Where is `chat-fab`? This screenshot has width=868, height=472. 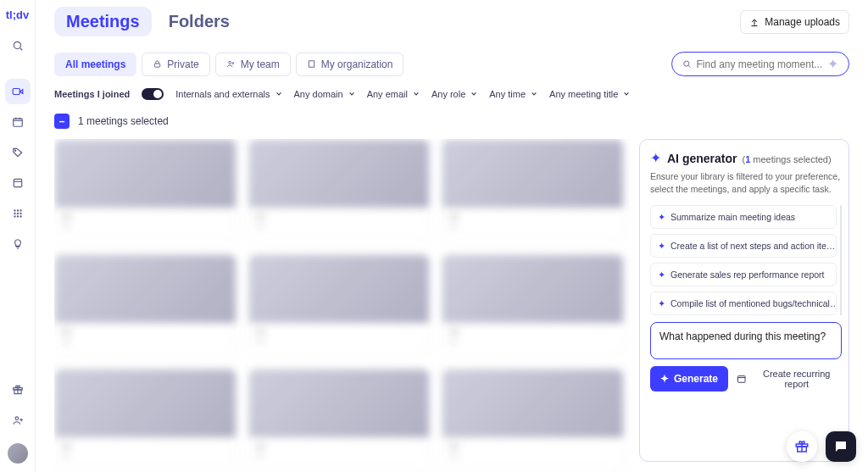 chat-fab is located at coordinates (841, 447).